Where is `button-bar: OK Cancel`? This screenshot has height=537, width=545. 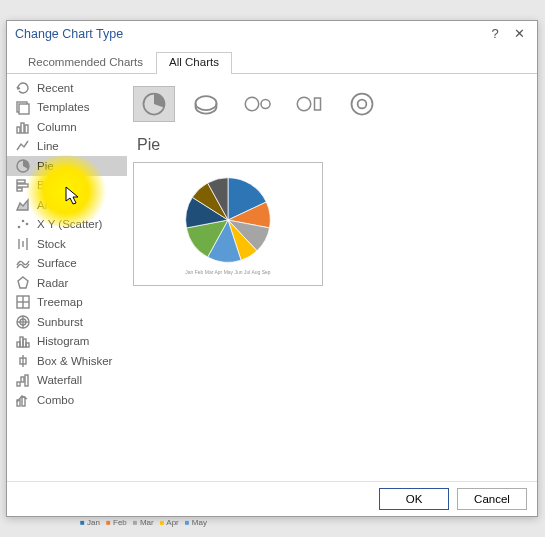
button-bar: OK Cancel is located at coordinates (272, 498).